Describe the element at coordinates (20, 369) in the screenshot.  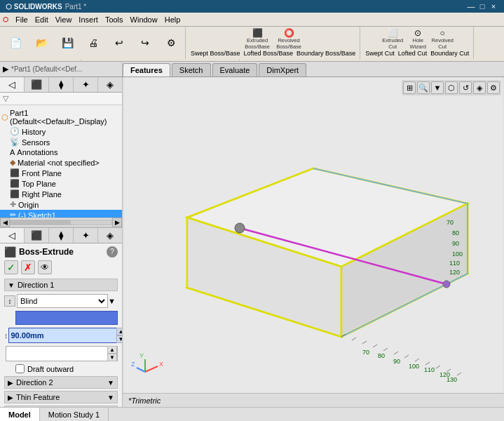
I see `draft-outward-checkbox` at that location.